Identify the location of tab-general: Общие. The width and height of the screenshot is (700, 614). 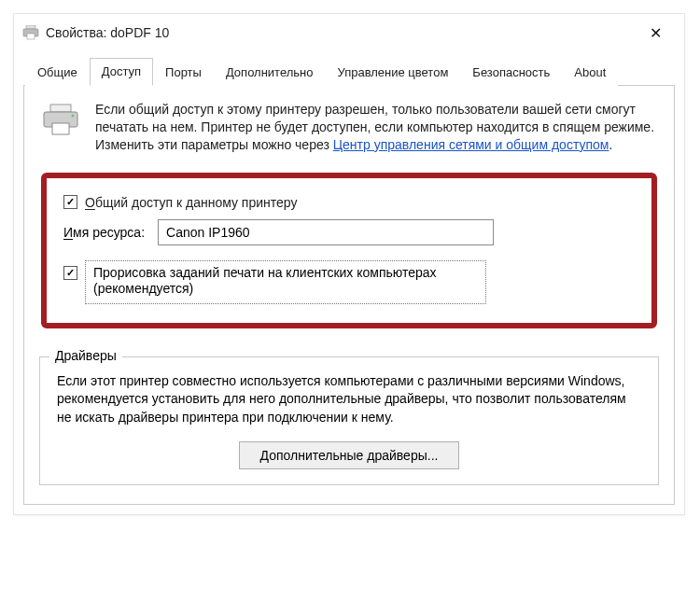
(58, 73).